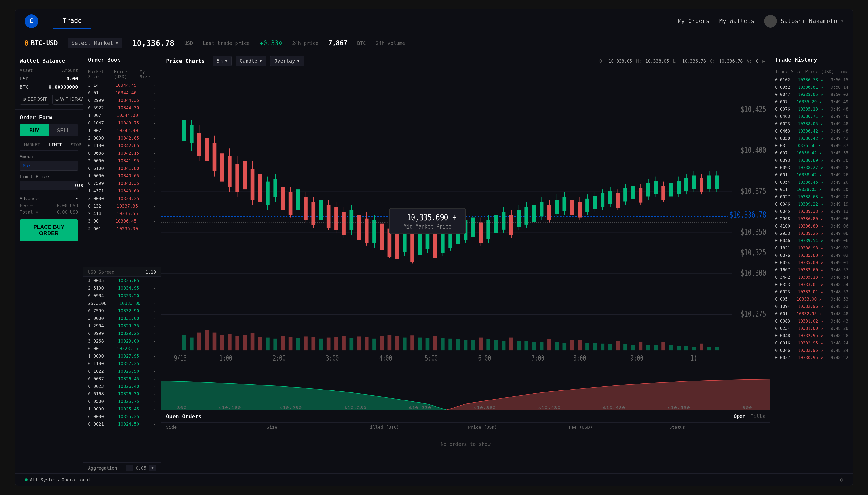 This screenshot has height=495, width=868. What do you see at coordinates (812, 277) in the screenshot?
I see `table-row: 0.344210335.13 ↗9:48:54` at bounding box center [812, 277].